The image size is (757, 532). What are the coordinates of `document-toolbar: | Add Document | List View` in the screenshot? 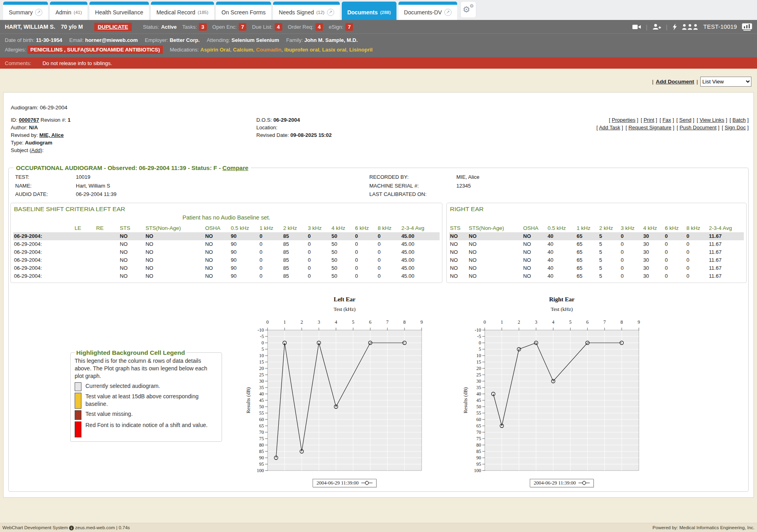 It's located at (378, 81).